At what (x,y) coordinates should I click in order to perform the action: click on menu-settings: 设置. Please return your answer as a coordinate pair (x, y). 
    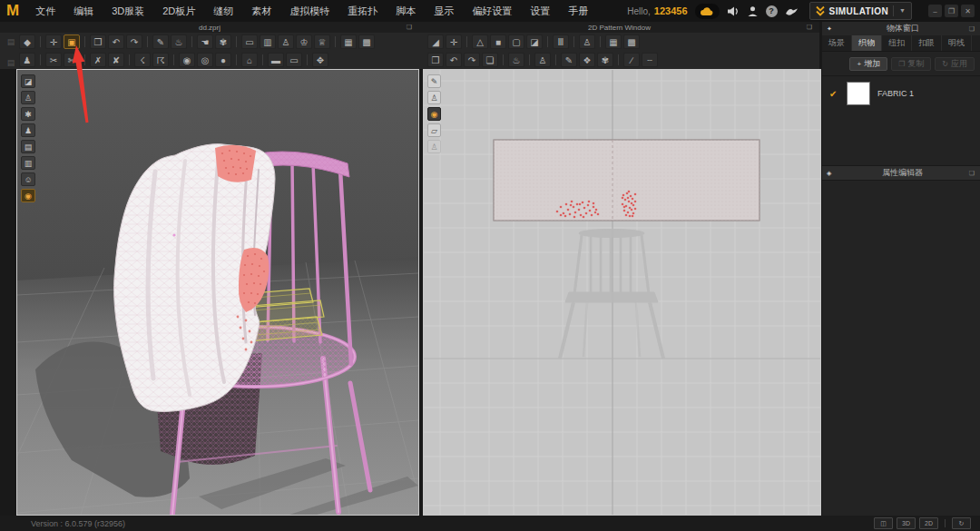
    Looking at the image, I should click on (540, 11).